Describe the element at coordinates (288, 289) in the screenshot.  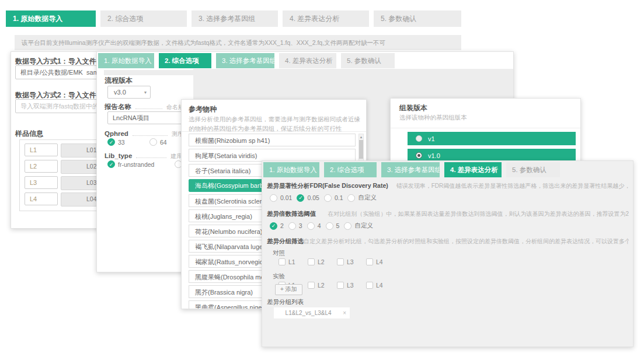
I see `add-group-button: + 添加` at that location.